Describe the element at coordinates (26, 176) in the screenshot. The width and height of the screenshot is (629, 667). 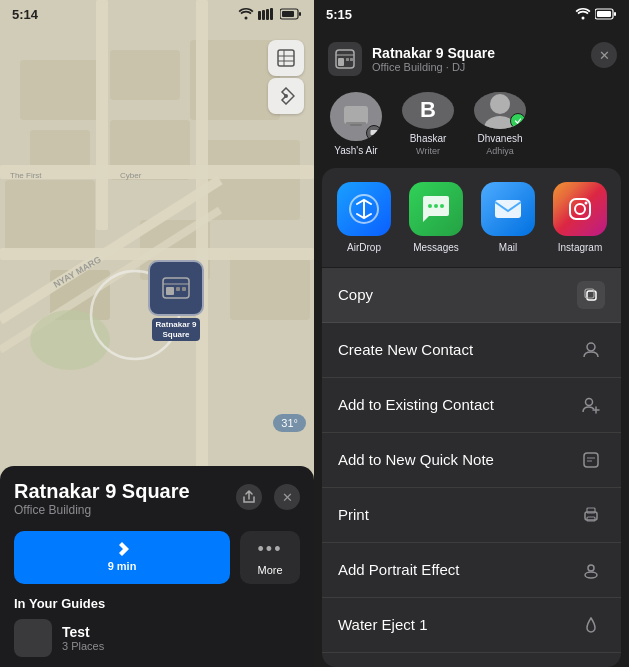
I see `svg-text: The First` at that location.